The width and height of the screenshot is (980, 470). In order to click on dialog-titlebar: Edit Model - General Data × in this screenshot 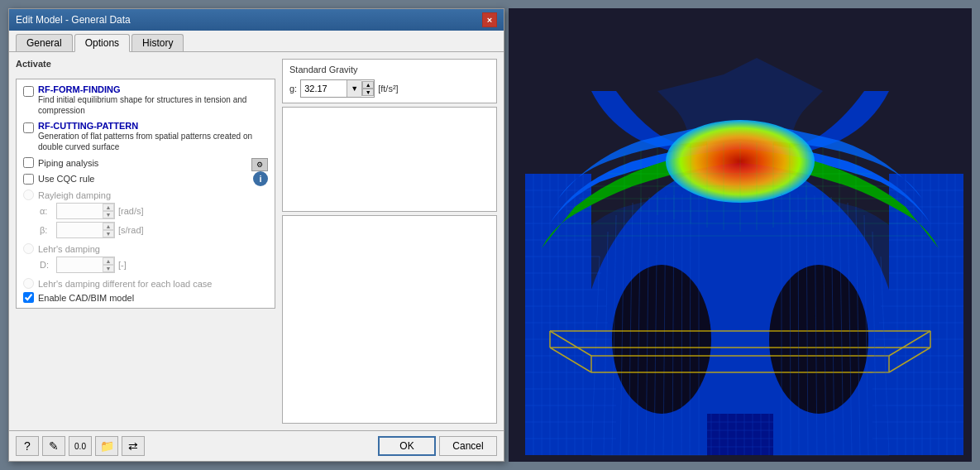, I will do `click(256, 20)`.